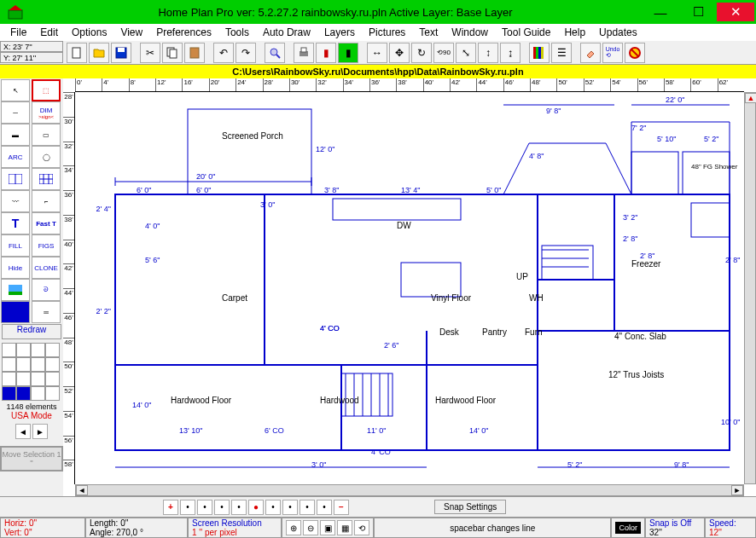  I want to click on text-tool: T, so click(15, 223).